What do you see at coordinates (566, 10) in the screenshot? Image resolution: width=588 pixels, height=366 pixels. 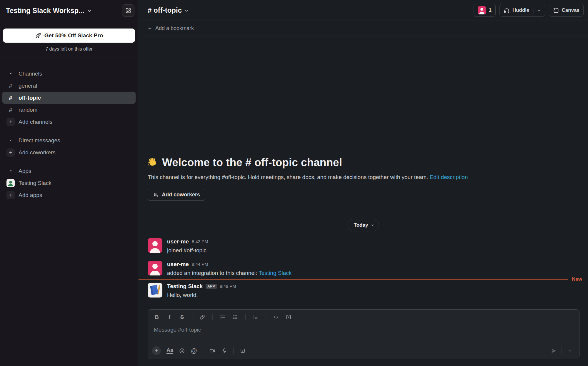 I see `canvas-button: Canvas` at bounding box center [566, 10].